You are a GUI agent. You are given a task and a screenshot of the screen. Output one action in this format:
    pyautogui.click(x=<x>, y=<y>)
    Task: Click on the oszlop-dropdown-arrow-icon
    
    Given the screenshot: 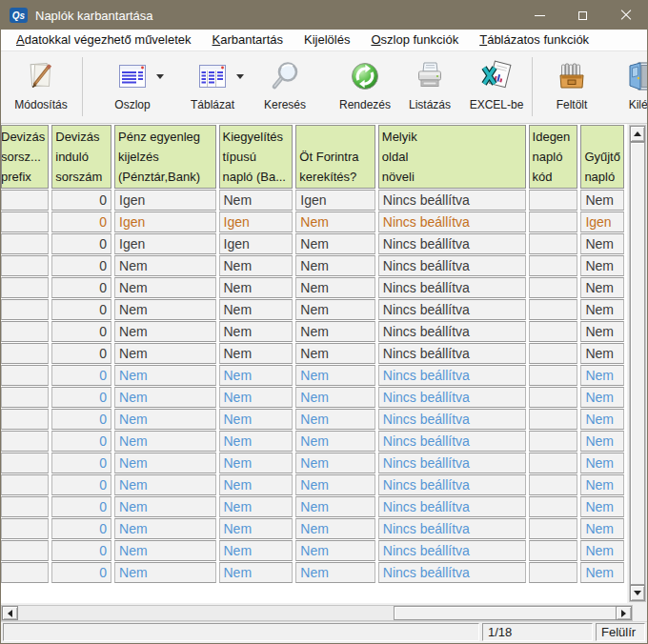 What is the action you would take?
    pyautogui.click(x=160, y=76)
    